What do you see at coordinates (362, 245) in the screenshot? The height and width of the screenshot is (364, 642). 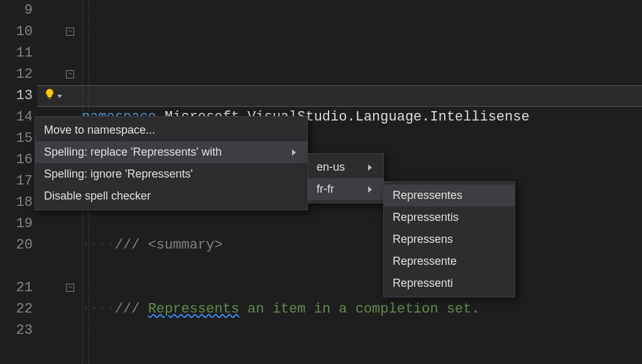 I see `code-line: ····/// <summary>` at bounding box center [362, 245].